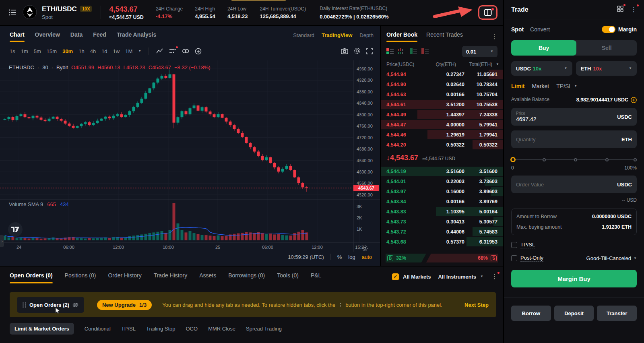 The image size is (644, 343). Describe the element at coordinates (81, 52) in the screenshot. I see `timeframe-1h: 1h` at that location.